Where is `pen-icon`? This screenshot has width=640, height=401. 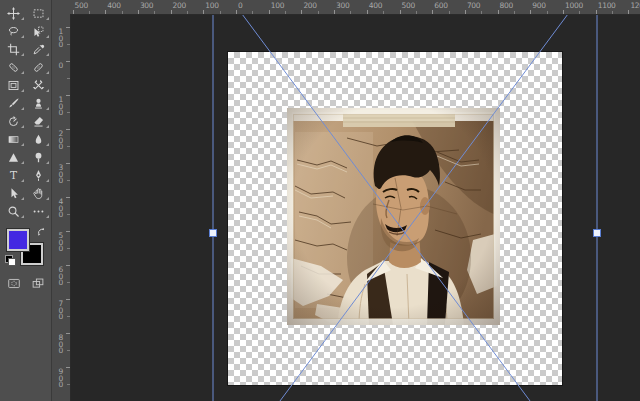
pen-icon is located at coordinates (38, 176).